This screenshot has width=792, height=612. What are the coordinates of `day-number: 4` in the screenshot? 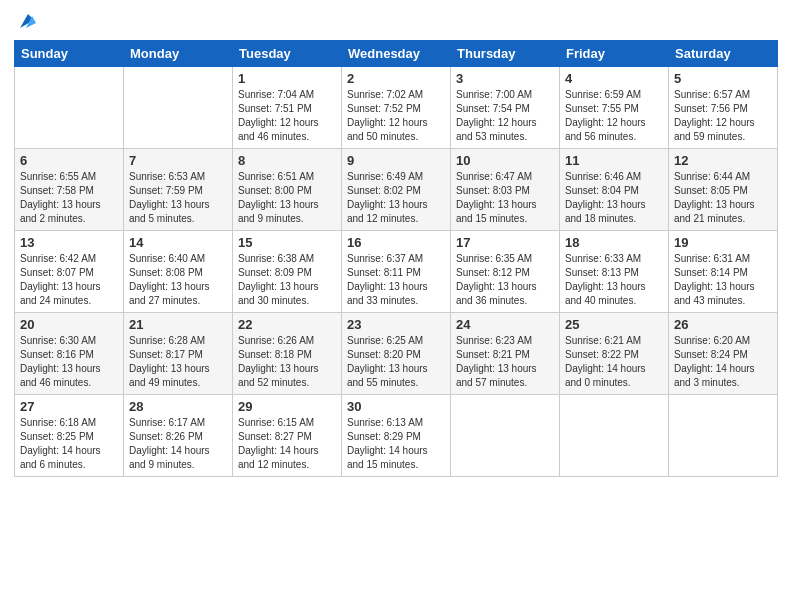 It's located at (614, 78).